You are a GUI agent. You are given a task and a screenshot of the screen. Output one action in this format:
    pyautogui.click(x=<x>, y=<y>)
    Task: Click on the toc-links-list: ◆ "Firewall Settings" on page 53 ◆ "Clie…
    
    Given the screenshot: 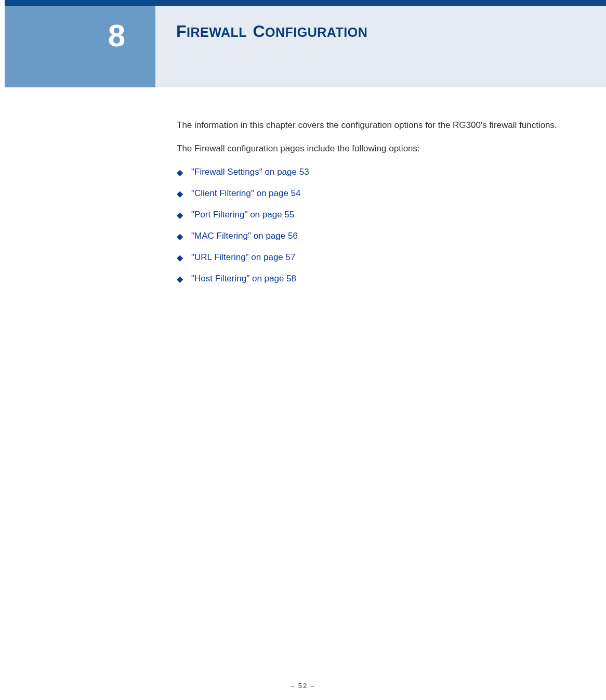 What is the action you would take?
    pyautogui.click(x=369, y=226)
    